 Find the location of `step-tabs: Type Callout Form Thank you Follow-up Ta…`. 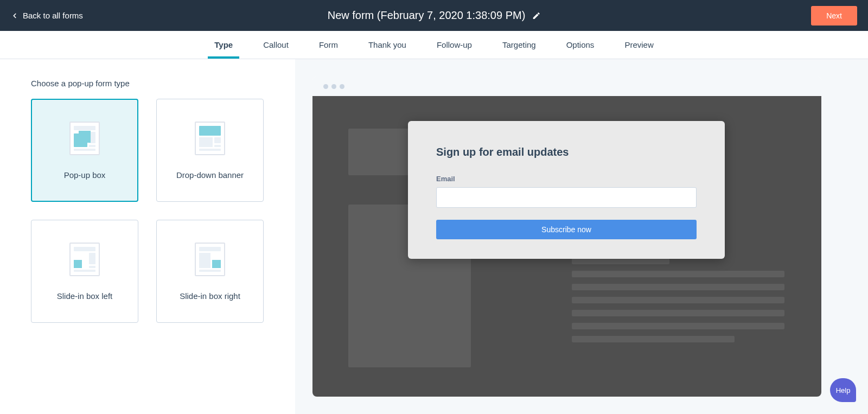

step-tabs: Type Callout Form Thank you Follow-up Ta… is located at coordinates (434, 45).